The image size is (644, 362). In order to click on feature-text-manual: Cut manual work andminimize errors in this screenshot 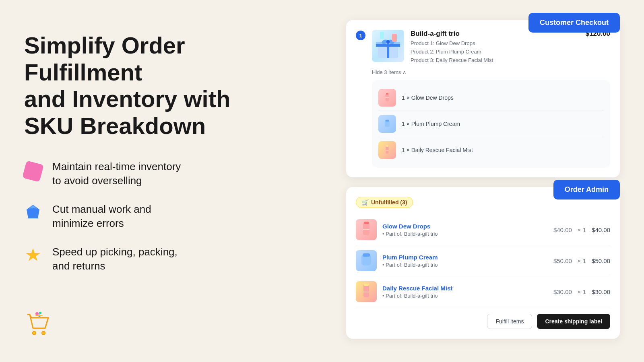, I will do `click(102, 216)`.